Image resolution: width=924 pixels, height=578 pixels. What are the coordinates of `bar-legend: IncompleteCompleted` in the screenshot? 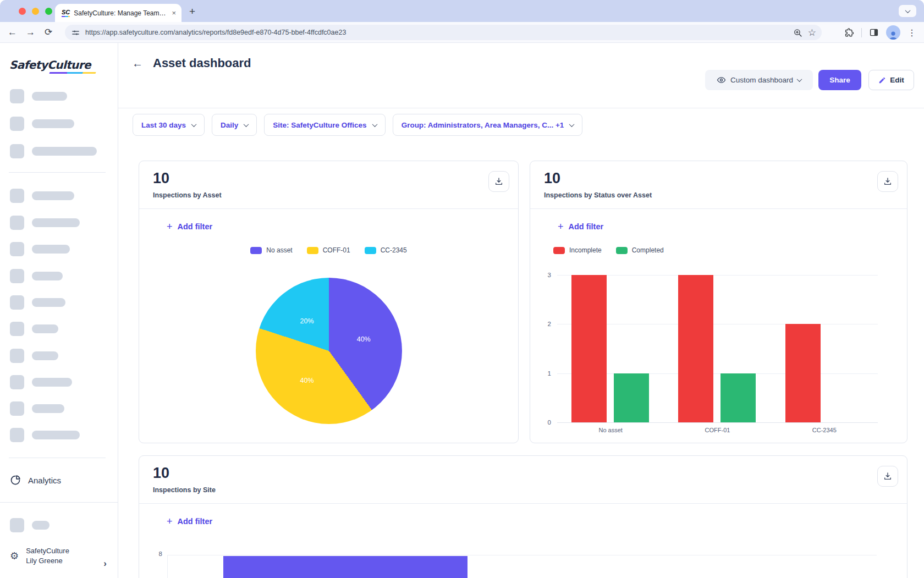 It's located at (608, 250).